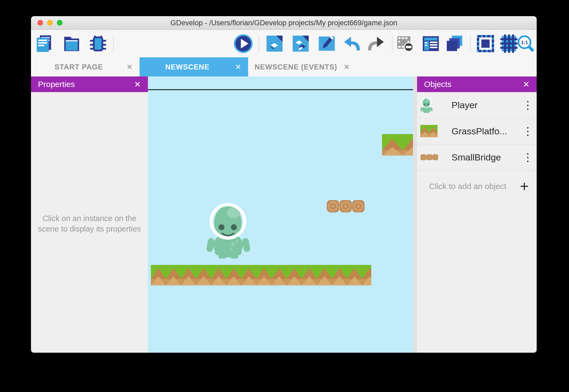  Describe the element at coordinates (60, 23) in the screenshot. I see `zoom-window-button` at that location.